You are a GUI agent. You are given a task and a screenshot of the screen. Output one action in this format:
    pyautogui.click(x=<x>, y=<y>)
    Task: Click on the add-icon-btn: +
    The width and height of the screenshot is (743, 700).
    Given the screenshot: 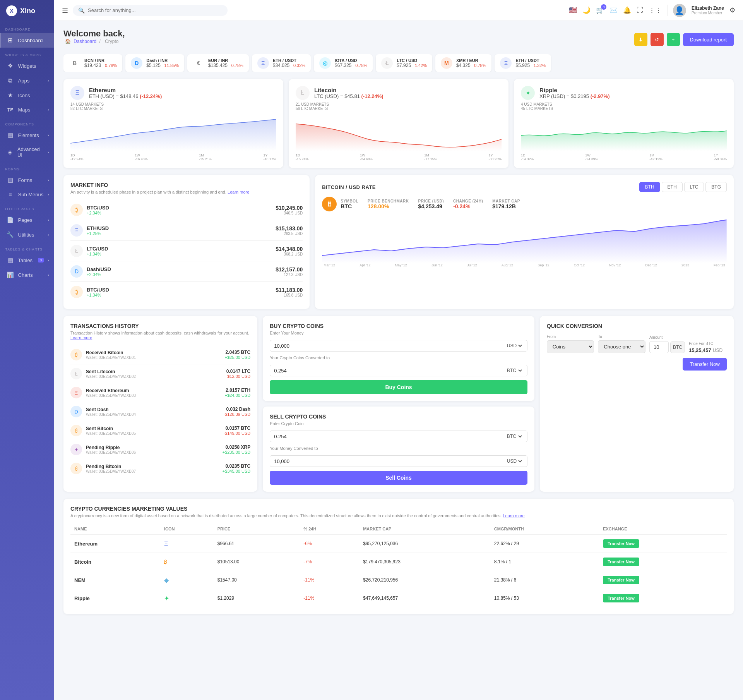 What is the action you would take?
    pyautogui.click(x=673, y=39)
    